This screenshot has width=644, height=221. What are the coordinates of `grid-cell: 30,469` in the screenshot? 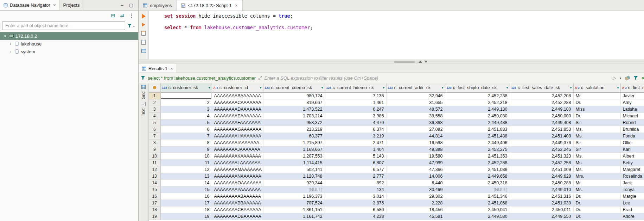 It's located at (416, 190).